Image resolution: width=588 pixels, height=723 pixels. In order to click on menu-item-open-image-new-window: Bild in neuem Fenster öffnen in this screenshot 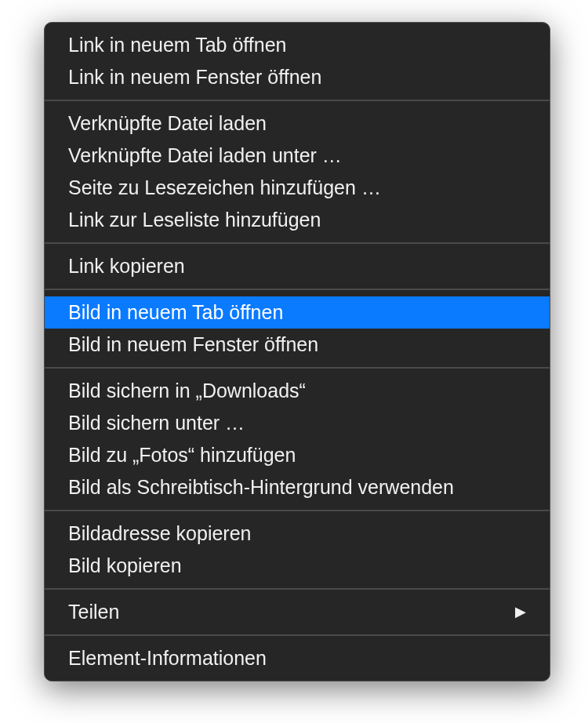, I will do `click(297, 345)`.